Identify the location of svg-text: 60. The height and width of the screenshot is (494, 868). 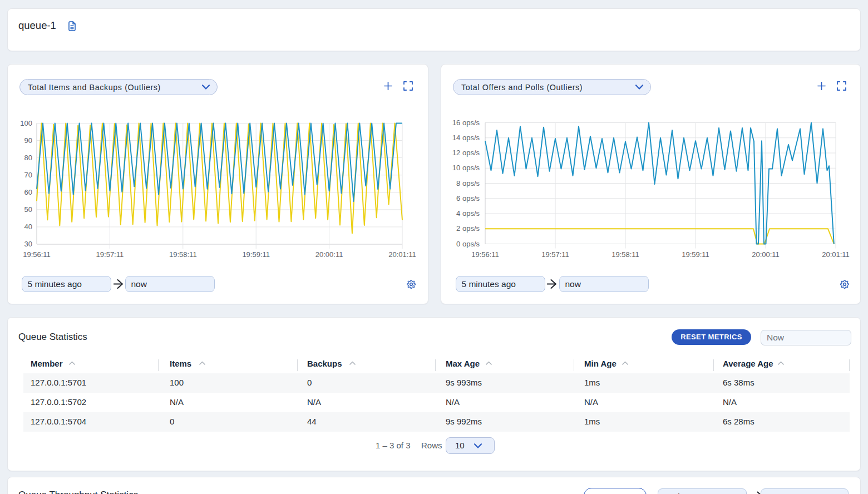
(28, 192).